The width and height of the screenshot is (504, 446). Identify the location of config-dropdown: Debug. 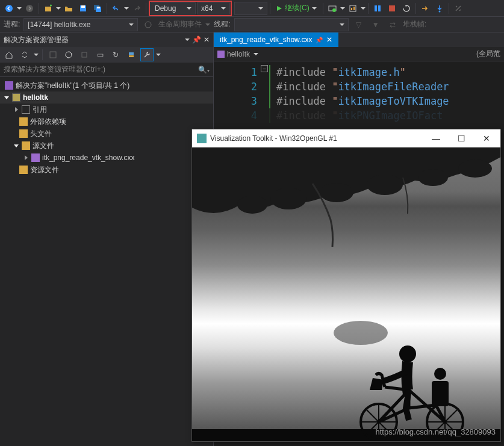
(173, 8).